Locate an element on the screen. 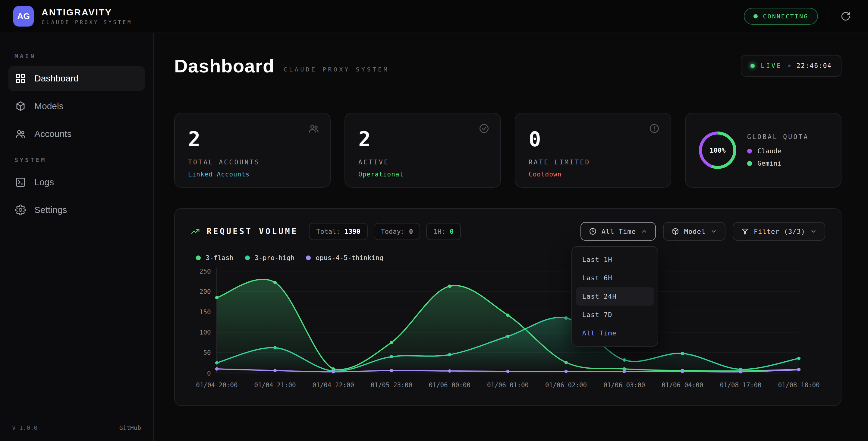  funnel-icon is located at coordinates (745, 231).